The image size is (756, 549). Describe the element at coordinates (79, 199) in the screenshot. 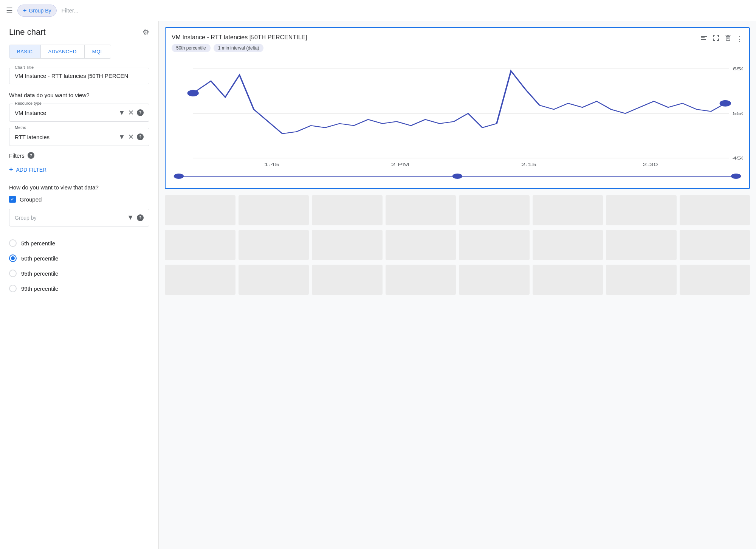

I see `grouped-row: ✓ Grouped` at that location.